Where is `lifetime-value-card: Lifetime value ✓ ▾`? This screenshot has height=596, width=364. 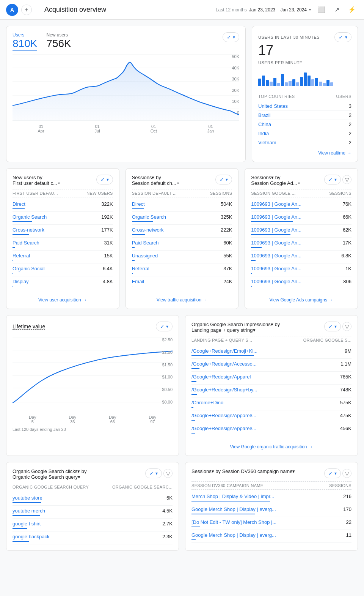 lifetime-value-card: Lifetime value ✓ ▾ is located at coordinates (93, 386).